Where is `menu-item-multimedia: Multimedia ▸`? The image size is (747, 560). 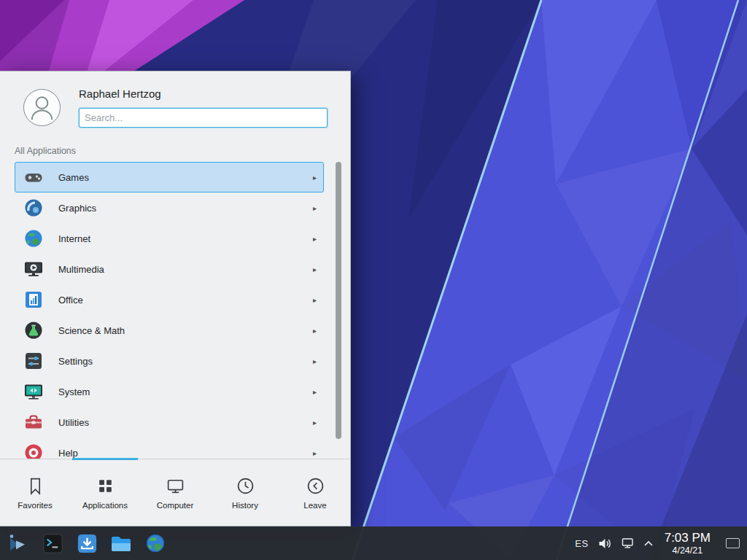 menu-item-multimedia: Multimedia ▸ is located at coordinates (169, 269).